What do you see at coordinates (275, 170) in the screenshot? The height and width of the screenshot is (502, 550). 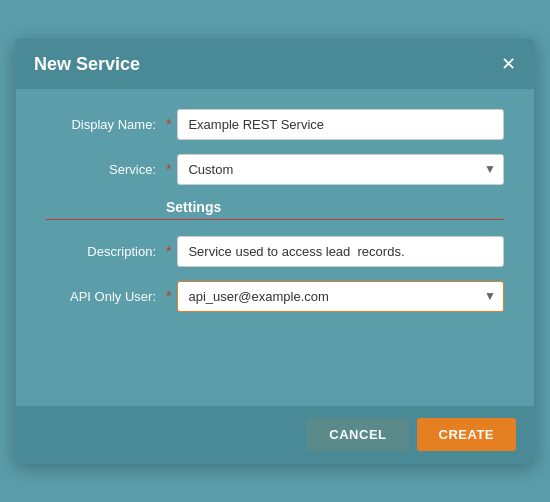 I see `service-row: Service: * Custom ▼` at bounding box center [275, 170].